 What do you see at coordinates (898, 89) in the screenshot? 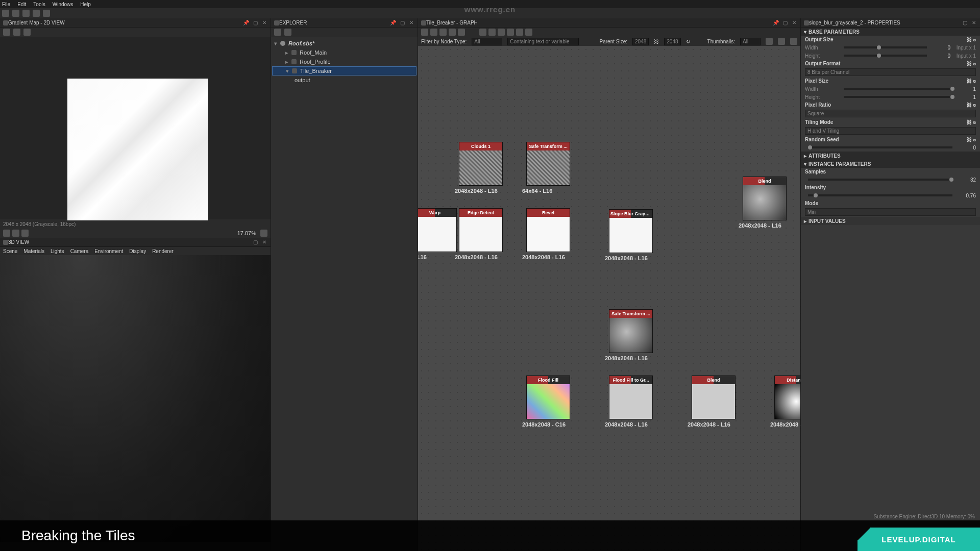
I see `pixel-w-slider` at bounding box center [898, 89].